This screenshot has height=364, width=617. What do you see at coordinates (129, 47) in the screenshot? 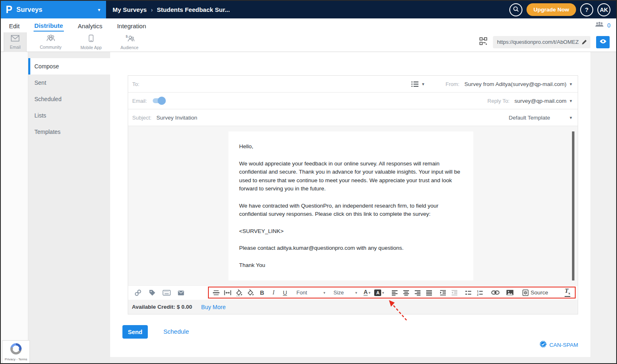
I see `channel-audience-label: Audience` at bounding box center [129, 47].